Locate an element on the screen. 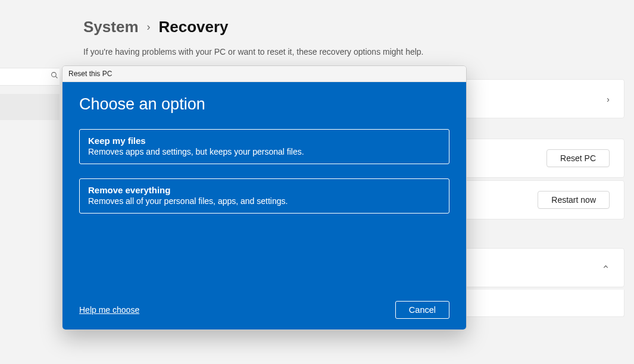  option-desc: Removes apps and settings, but keeps you… is located at coordinates (264, 152).